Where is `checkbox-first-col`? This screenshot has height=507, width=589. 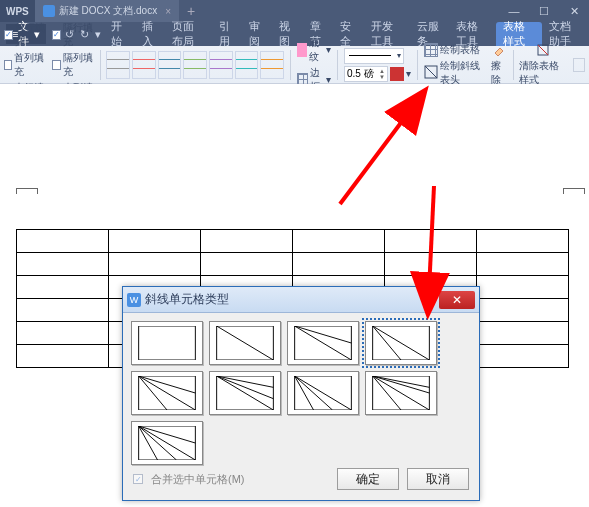
checkbox-first-col is located at coordinates (8, 65).